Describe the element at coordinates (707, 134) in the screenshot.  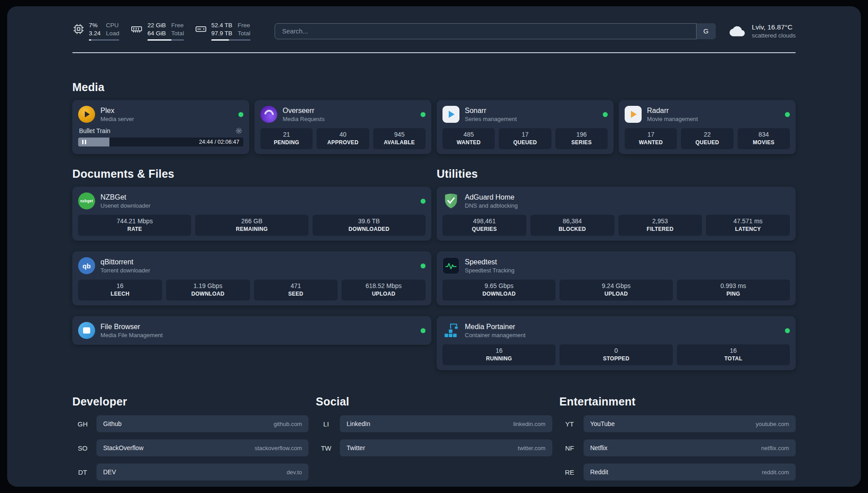
I see `stat-value: 22` at that location.